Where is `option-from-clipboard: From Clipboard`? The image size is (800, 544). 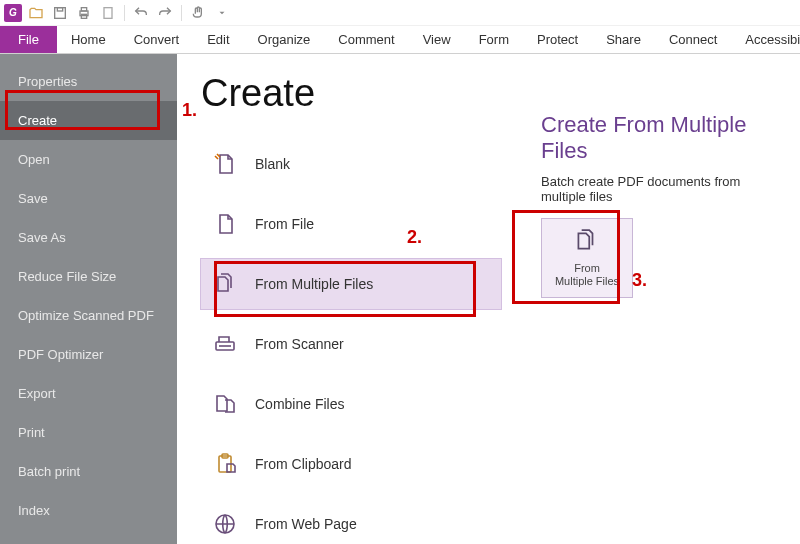
option-from-clipboard: From Clipboard is located at coordinates (351, 464).